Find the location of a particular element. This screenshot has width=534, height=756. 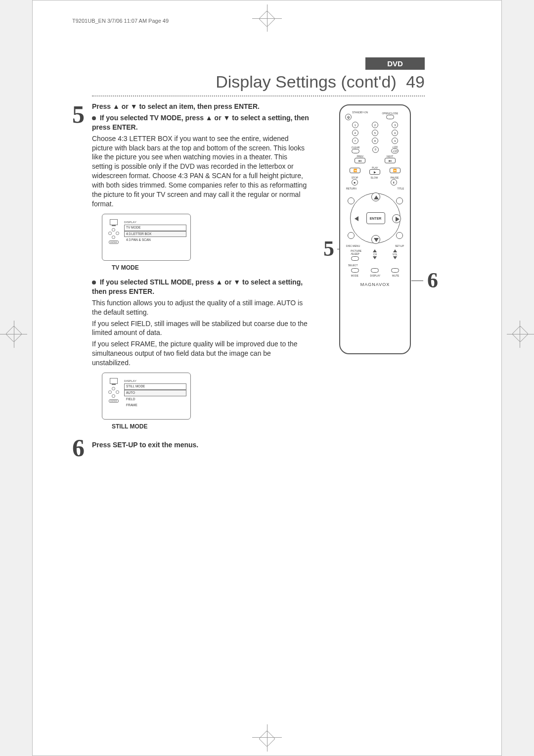

numpad-8: 8 is located at coordinates (375, 141).